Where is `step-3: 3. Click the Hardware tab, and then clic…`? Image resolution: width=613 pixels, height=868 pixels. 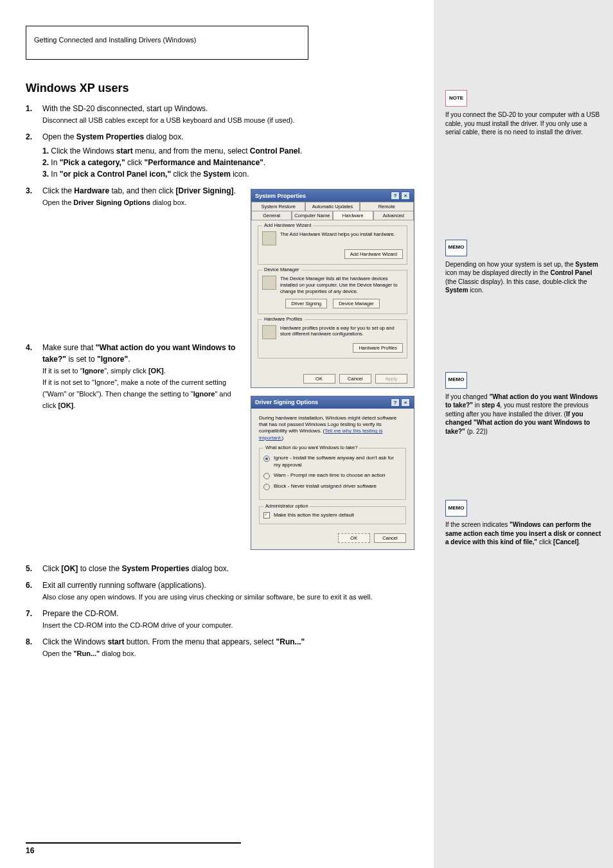
step-3: 3. Click the Hardware tab, and then clic… is located at coordinates (134, 197).